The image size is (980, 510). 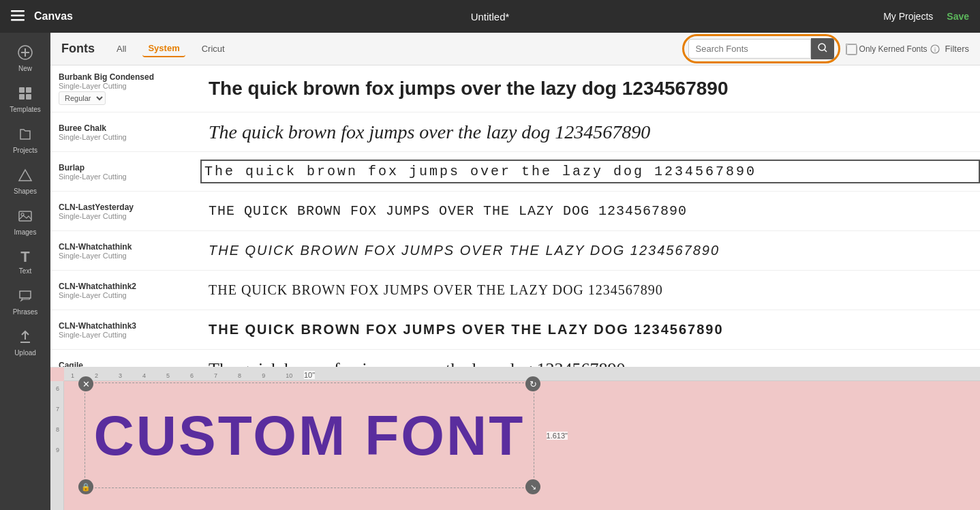 What do you see at coordinates (25, 297) in the screenshot?
I see `phrases-icon` at bounding box center [25, 297].